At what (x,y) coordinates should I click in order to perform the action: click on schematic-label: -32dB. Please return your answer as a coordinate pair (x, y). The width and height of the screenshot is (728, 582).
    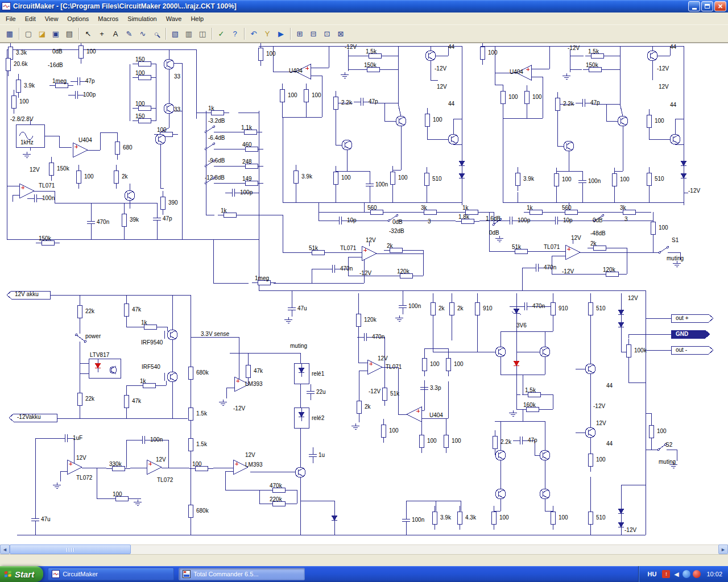
    Looking at the image, I should click on (397, 231).